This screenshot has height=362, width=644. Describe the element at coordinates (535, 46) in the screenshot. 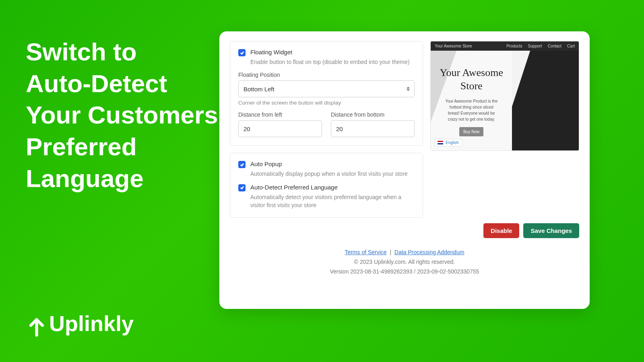

I see `preview-nav-link: Support` at that location.